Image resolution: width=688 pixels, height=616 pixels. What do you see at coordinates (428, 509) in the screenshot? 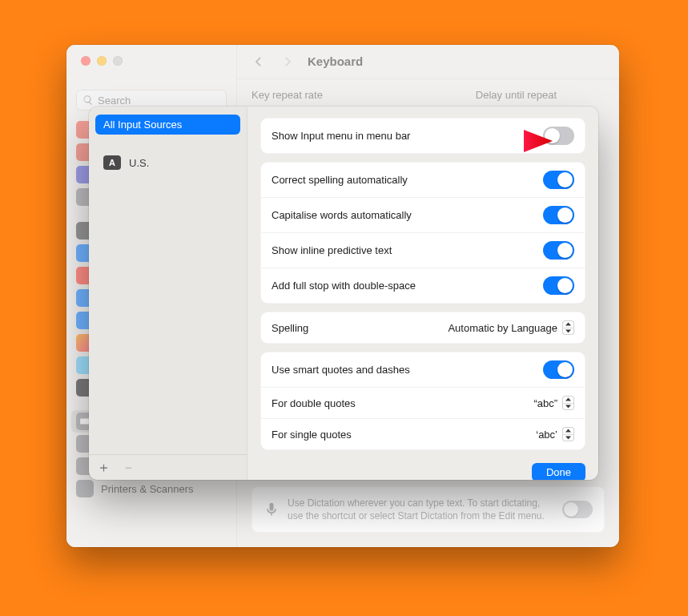
I see `dictation-panel: Use Dictation wherever you can type text…` at bounding box center [428, 509].